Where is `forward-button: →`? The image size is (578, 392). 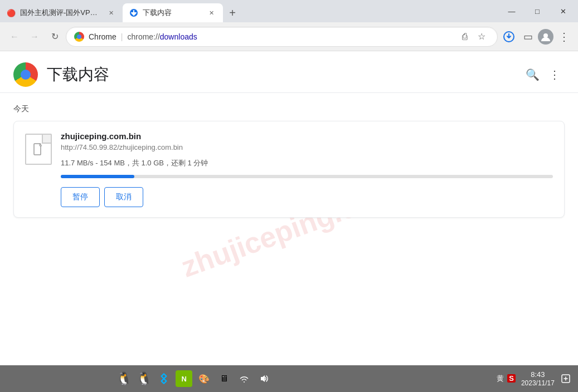
forward-button: → is located at coordinates (35, 37).